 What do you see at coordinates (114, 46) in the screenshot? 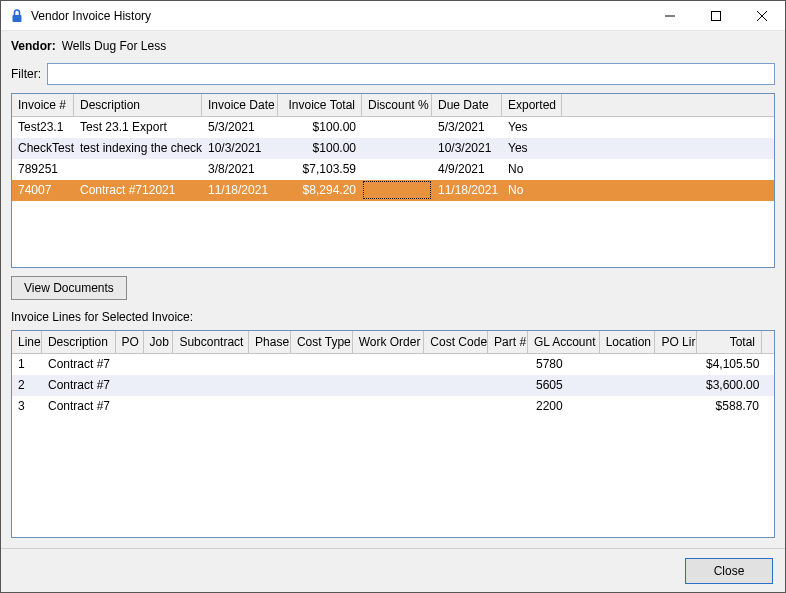
I see `vendor-name: Wells Dug For Less` at bounding box center [114, 46].